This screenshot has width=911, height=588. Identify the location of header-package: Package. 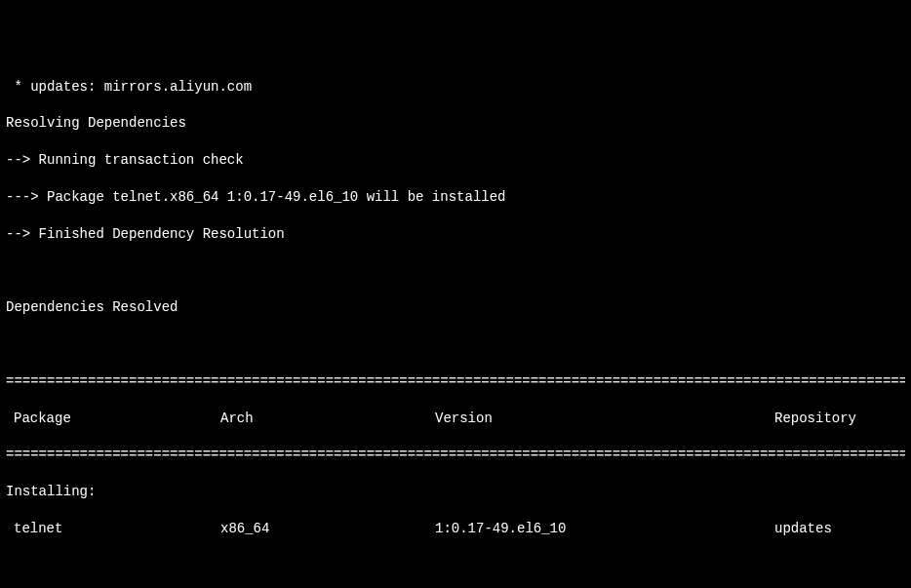
(113, 419).